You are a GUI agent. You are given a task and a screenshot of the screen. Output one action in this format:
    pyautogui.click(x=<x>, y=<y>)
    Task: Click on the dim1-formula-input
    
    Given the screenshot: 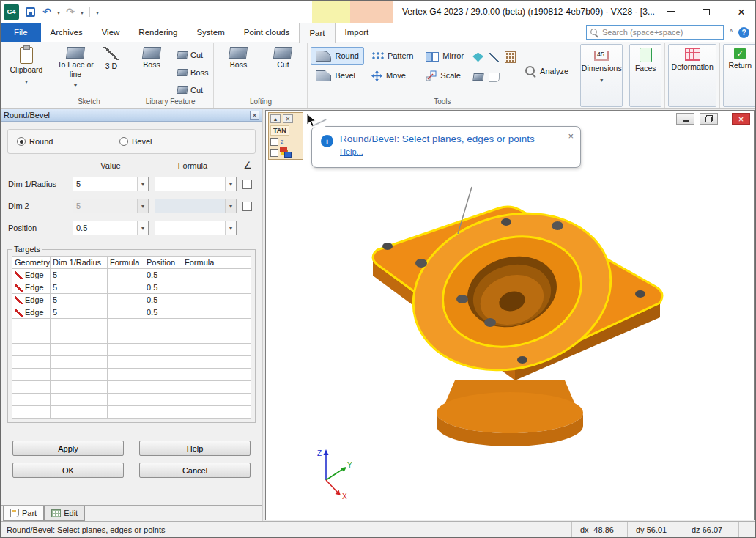 What is the action you would take?
    pyautogui.click(x=190, y=184)
    